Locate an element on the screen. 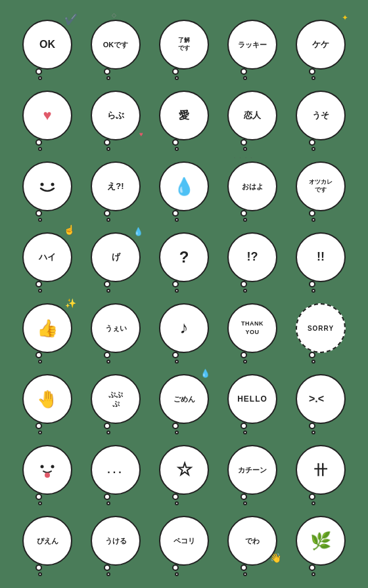 The image size is (368, 588). cell-ok: OK ✔️ is located at coordinates (47, 45).